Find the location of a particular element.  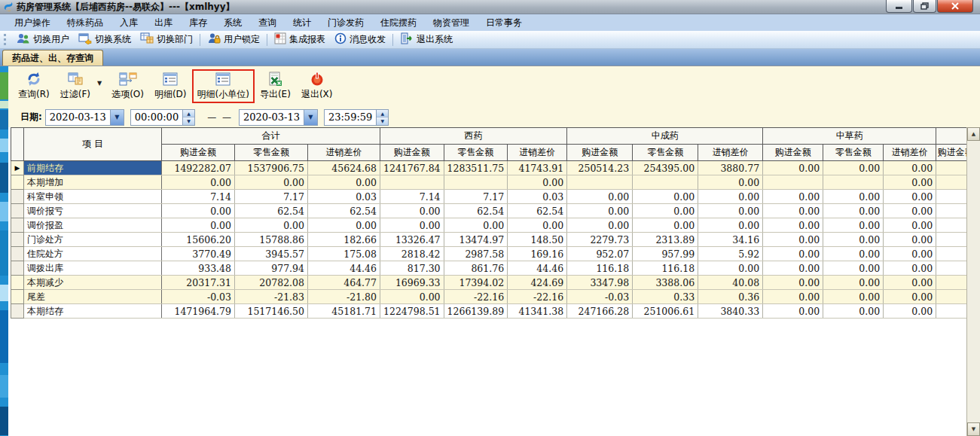

cell: 977.94 is located at coordinates (271, 268).